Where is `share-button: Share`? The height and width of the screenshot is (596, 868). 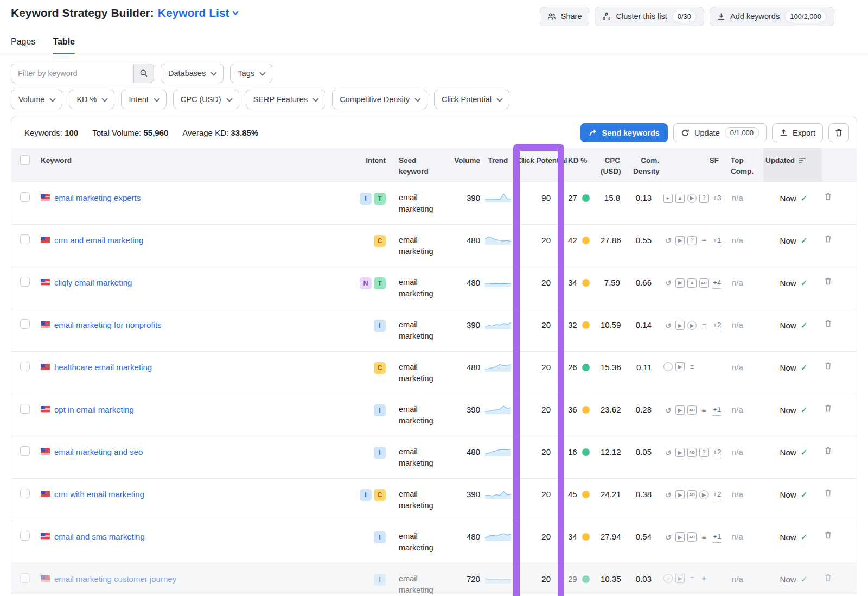
share-button: Share is located at coordinates (565, 16).